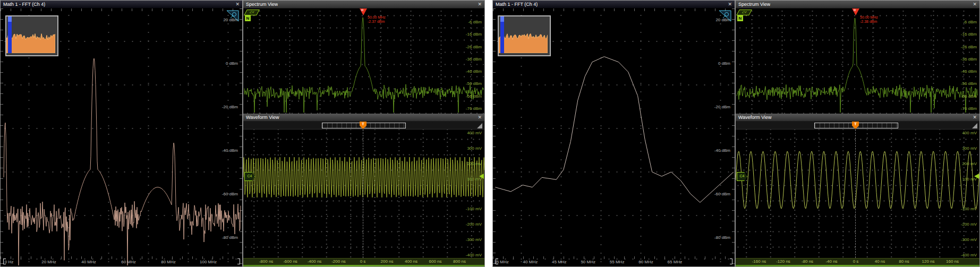  I want to click on waveform-x-axis-label: -120 ns, so click(783, 261).